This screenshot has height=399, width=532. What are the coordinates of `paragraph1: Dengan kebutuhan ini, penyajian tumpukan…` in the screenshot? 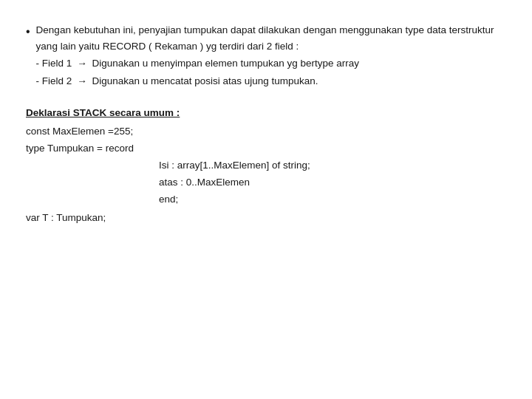 It's located at (271, 38).